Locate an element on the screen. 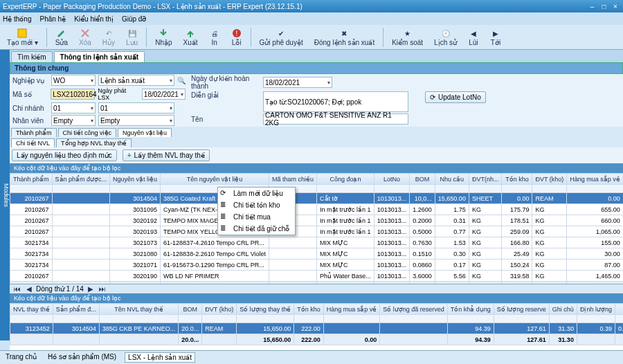 The width and height of the screenshot is (623, 364). cell: 61-915673-0.1290 Tempo CRL PR... is located at coordinates (215, 265).